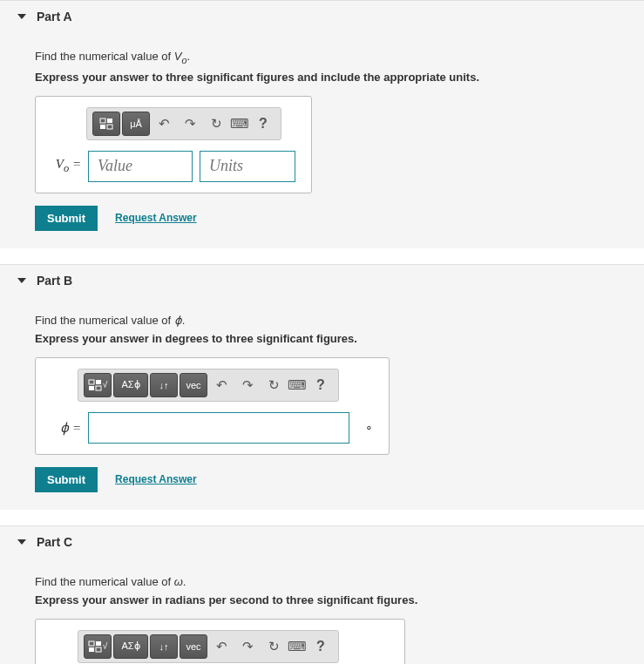 The height and width of the screenshot is (664, 644). I want to click on part-header: Part A, so click(322, 17).